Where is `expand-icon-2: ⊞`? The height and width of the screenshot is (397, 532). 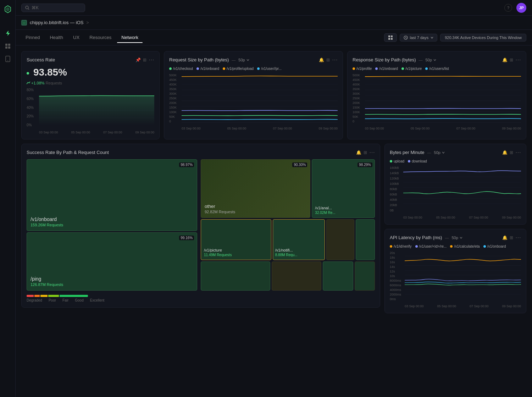
expand-icon-2: ⊞ is located at coordinates (328, 60).